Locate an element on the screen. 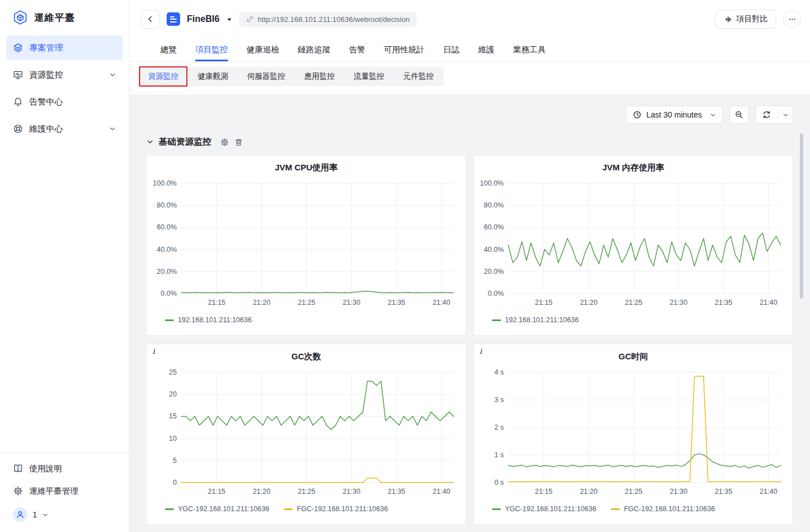 The image size is (810, 532). tab-health-inspection: 健康巡檢 is located at coordinates (263, 49).